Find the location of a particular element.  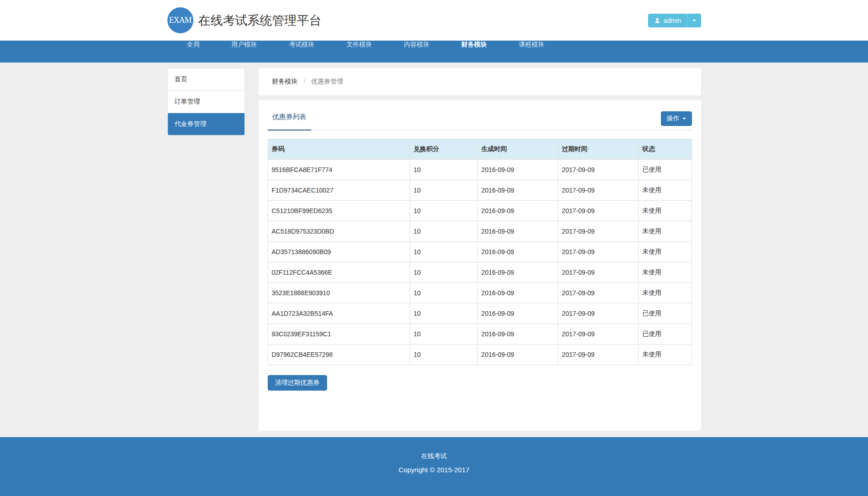

coupon-code-cell: AC518D975323D0BD is located at coordinates (338, 232).